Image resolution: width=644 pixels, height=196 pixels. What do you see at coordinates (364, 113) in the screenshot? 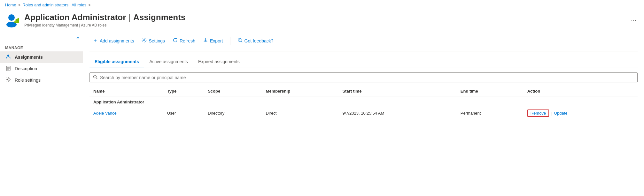
I see `table-row: Adele Vance User Directory Direct 9/7/20…` at bounding box center [364, 113].